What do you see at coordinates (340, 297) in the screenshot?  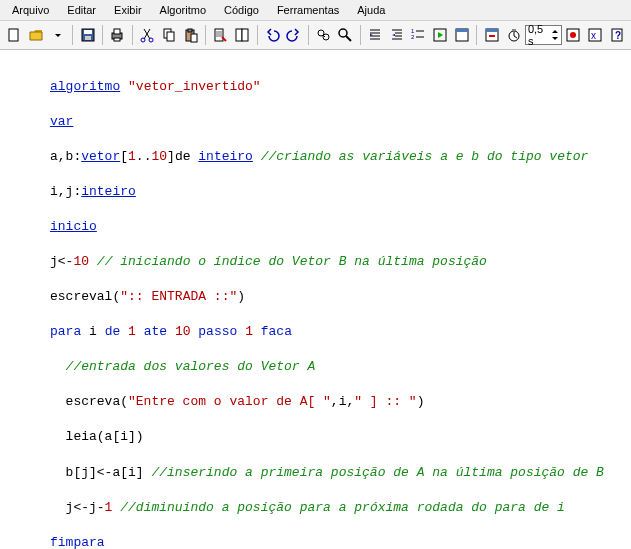 I see `code-line: escreval(":: ENTRADA ::")` at bounding box center [340, 297].